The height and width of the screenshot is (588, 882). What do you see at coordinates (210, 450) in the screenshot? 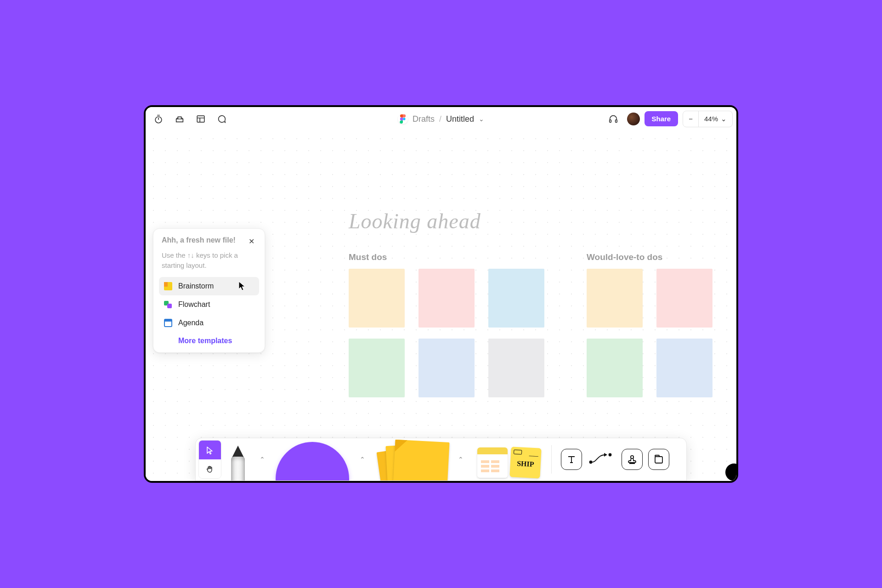
I see `select-mode-button` at bounding box center [210, 450].